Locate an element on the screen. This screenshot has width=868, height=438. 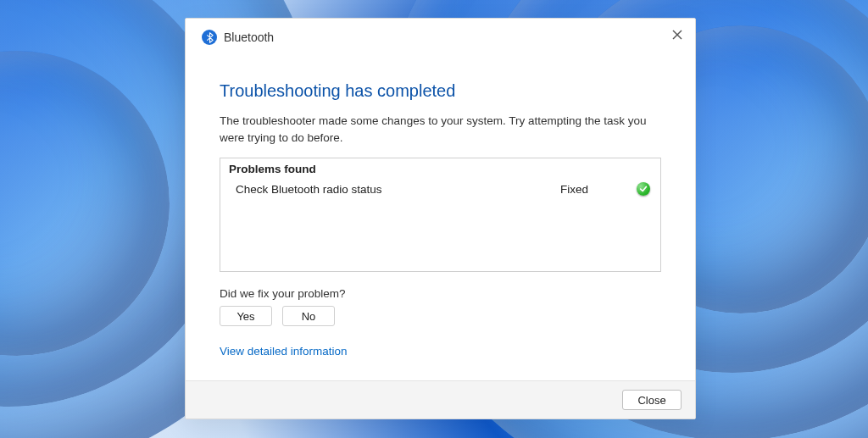
feedback-buttons: Yes No is located at coordinates (441, 316).